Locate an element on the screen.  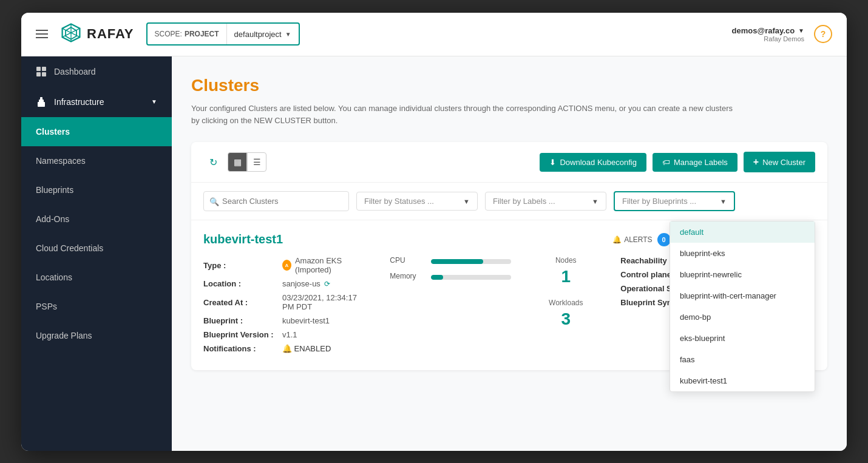
search-clusters-input is located at coordinates (276, 201).